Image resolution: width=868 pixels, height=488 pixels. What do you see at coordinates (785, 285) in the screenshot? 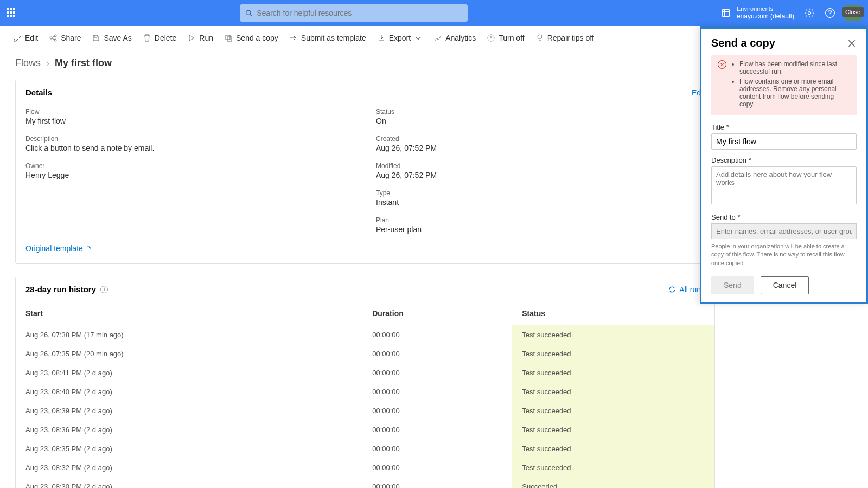
I see `cancel-button: Cancel` at bounding box center [785, 285].